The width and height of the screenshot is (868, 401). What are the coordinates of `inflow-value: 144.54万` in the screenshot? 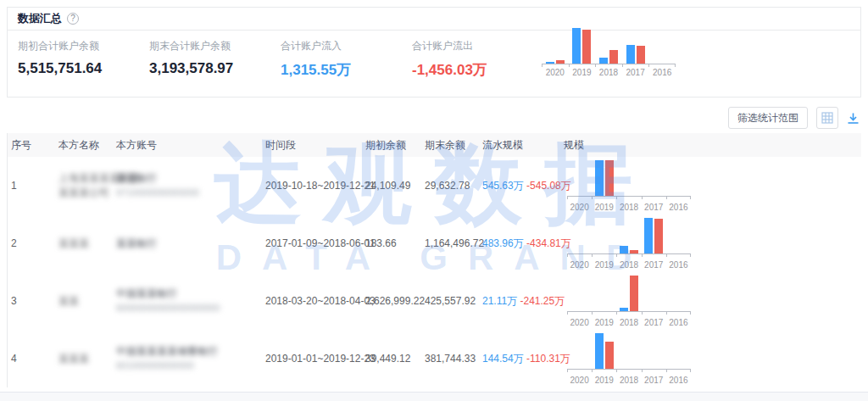 It's located at (504, 359).